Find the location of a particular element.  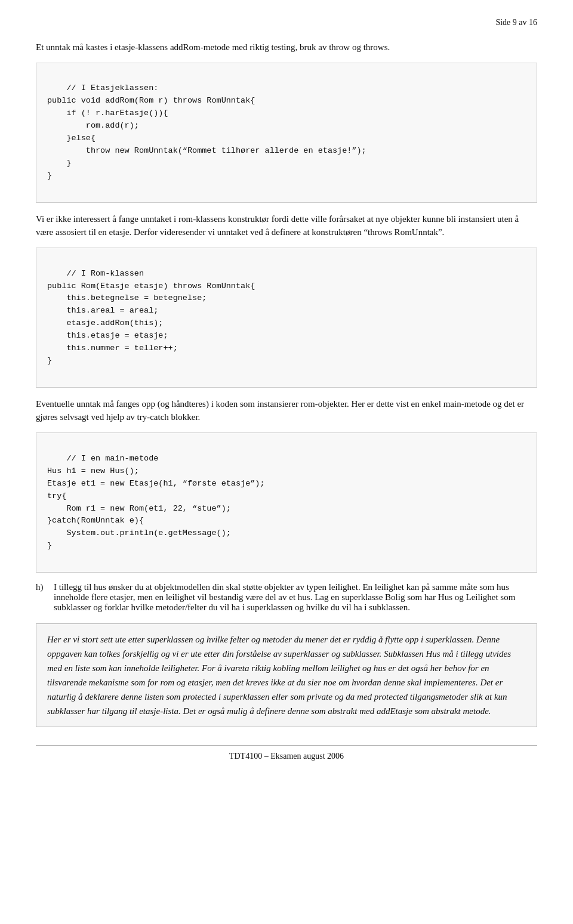

italic-paragraph: Her er vi stort sett ute etter superklas… is located at coordinates (286, 675).